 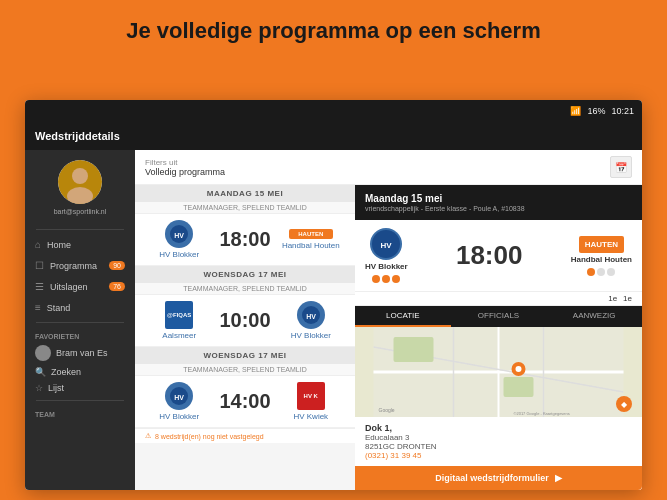 I want to click on hv-blokker-logo-2: HV, so click(x=311, y=315).